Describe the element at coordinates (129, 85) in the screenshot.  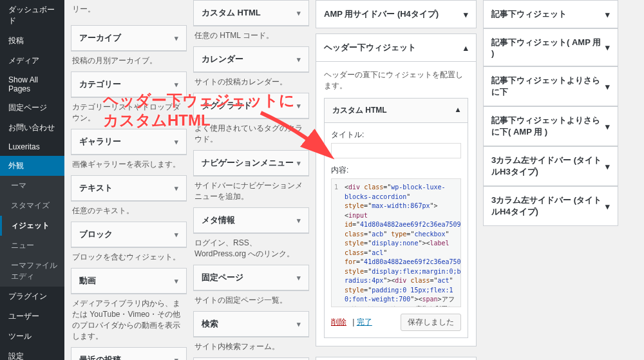
I see `available-widget: カテゴリー▾` at that location.